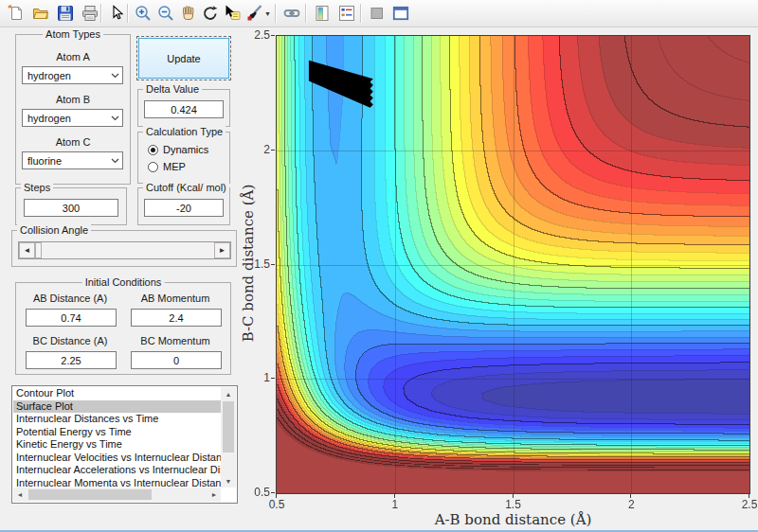 The width and height of the screenshot is (758, 532). I want to click on delta-value-title: Delta Value, so click(172, 89).